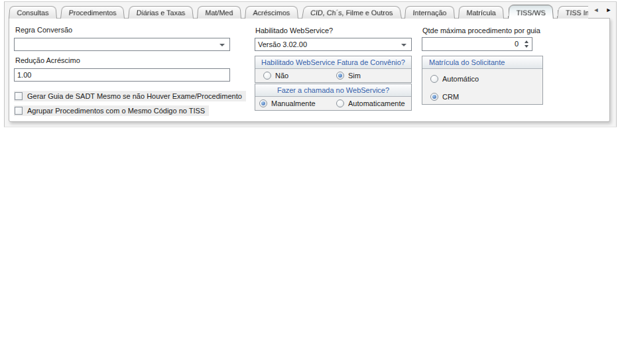 The height and width of the screenshot is (364, 620). Describe the element at coordinates (596, 11) in the screenshot. I see `tab-scroll-left-button: ◄` at that location.